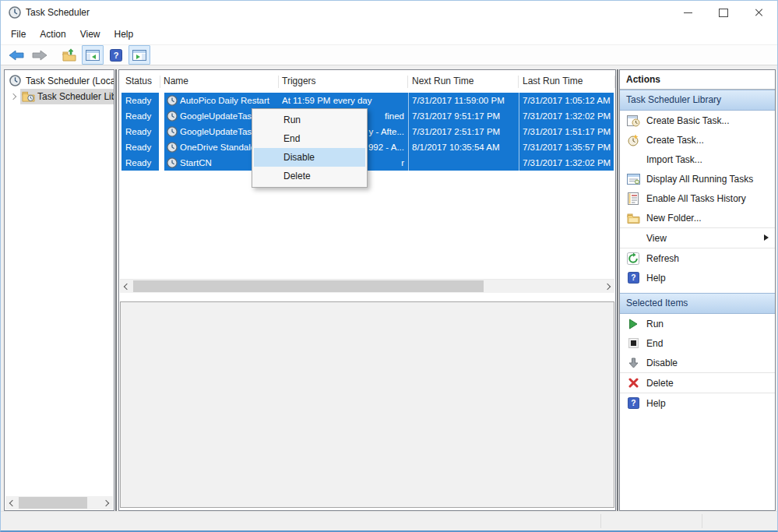 This screenshot has width=778, height=532. Describe the element at coordinates (368, 100) in the screenshot. I see `task-row: ReadyAutoPico Daily RestartAt 11:59 PM e…` at that location.